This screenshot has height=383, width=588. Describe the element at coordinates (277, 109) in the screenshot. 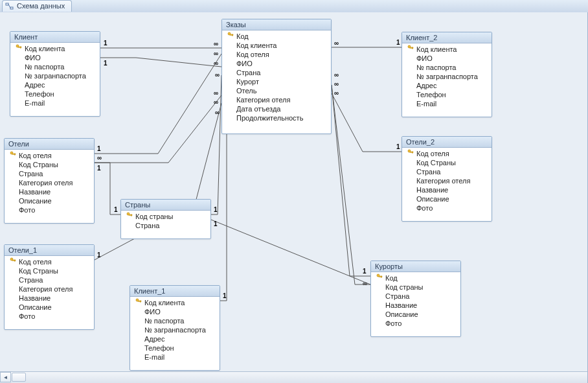

I see `field-row: Дата отъезда` at that location.